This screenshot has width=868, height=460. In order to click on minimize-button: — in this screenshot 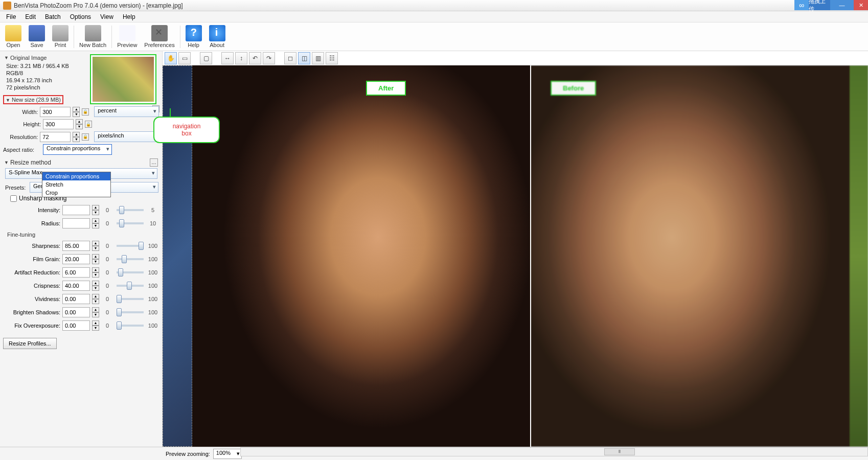, I will do `click(842, 5)`.